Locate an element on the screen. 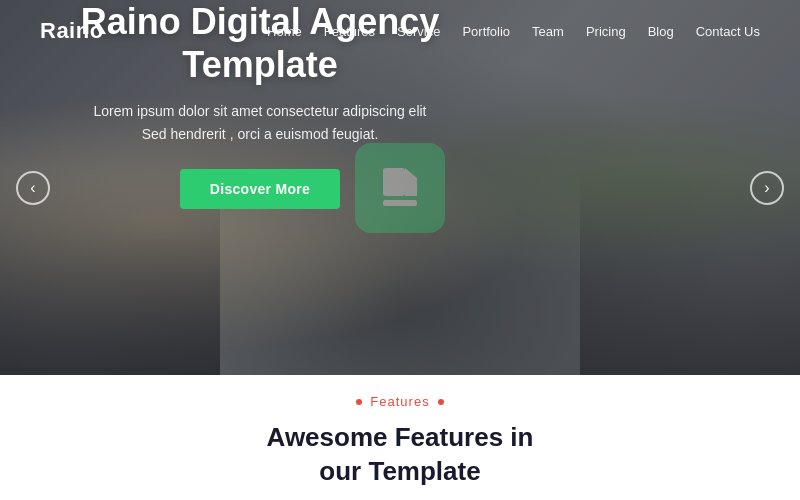 The height and width of the screenshot is (500, 800). nav-link-contact: Contact Us is located at coordinates (728, 32).